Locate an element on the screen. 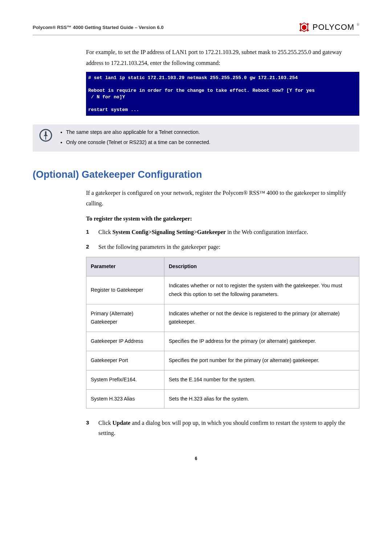 This screenshot has height=554, width=392. table-row: Gatekeeper Port Specifies the port numbe… is located at coordinates (223, 361).